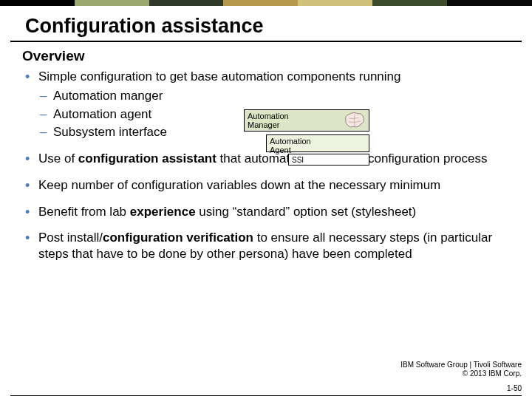 The width and height of the screenshot is (532, 399). I want to click on diagram-box-ssi: SSI, so click(329, 160).